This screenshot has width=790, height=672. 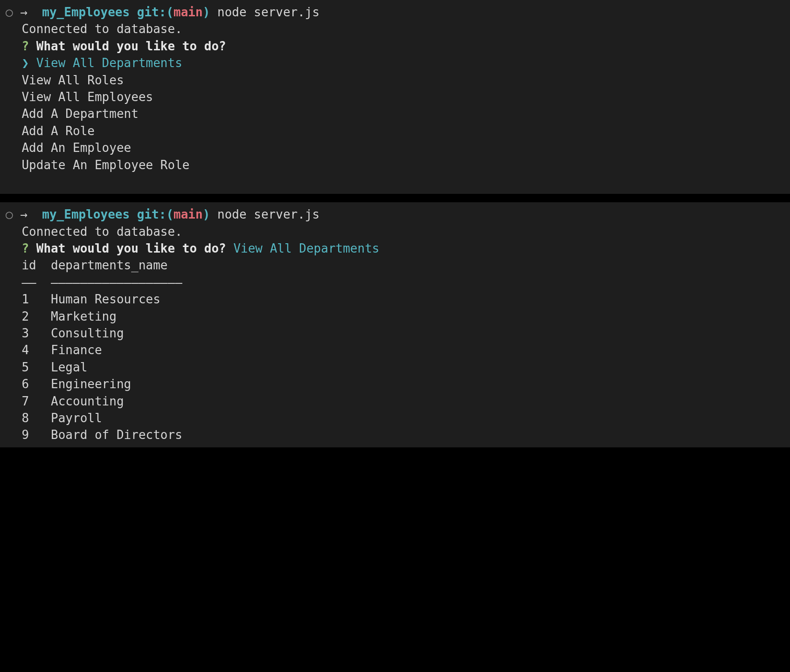 What do you see at coordinates (88, 333) in the screenshot?
I see `row-name: Consulting` at bounding box center [88, 333].